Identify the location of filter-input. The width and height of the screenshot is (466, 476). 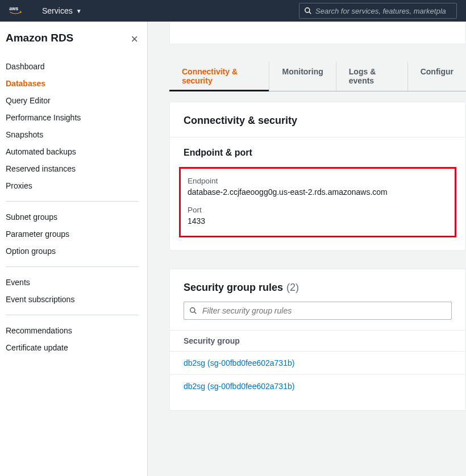
(318, 311).